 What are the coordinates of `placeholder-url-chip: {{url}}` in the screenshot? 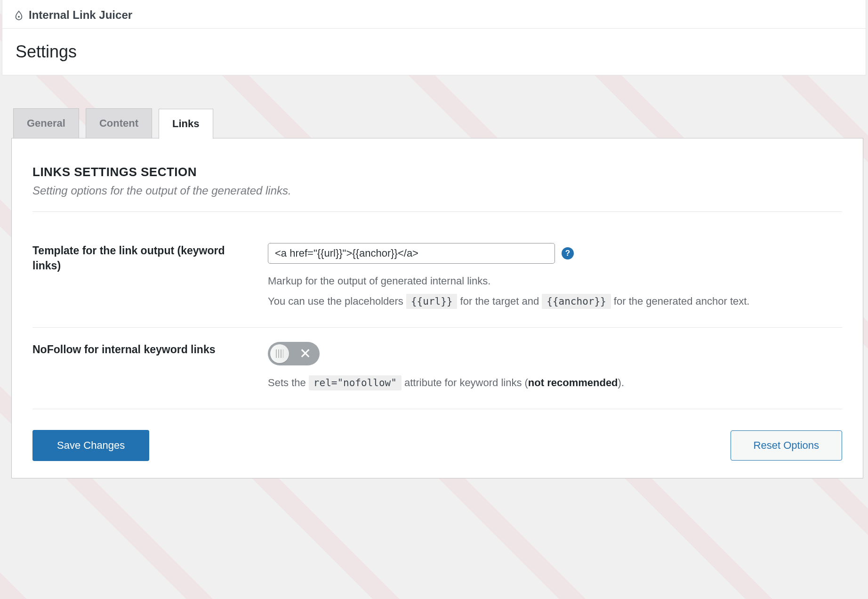 It's located at (432, 301).